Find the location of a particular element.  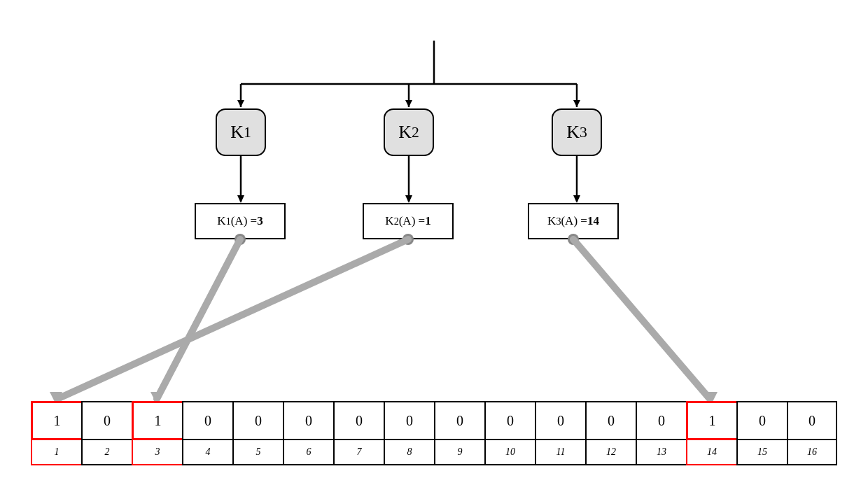

bit-index-2: 2 is located at coordinates (106, 453).